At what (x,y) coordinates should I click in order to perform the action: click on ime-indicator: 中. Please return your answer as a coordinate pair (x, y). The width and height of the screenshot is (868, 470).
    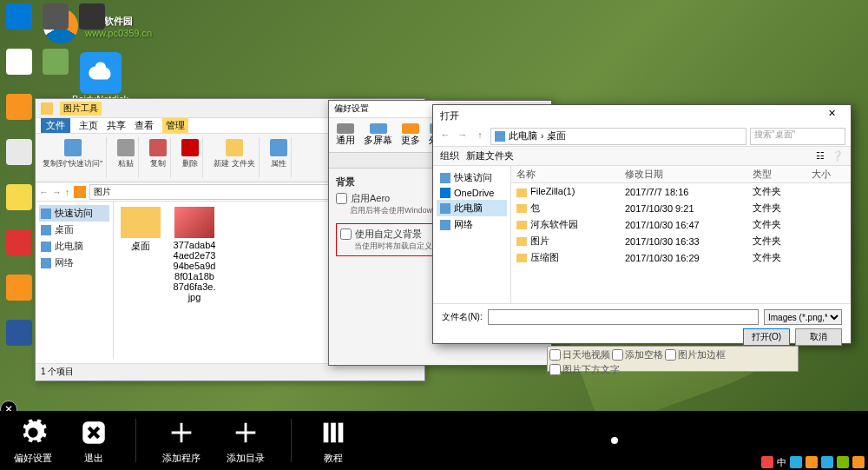
    Looking at the image, I should click on (781, 462).